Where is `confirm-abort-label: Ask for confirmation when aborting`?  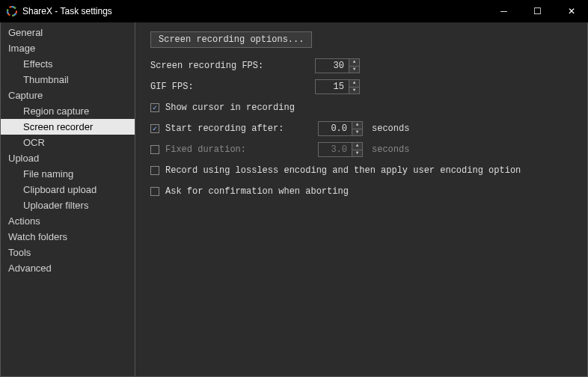 confirm-abort-label: Ask for confirmation when aborting is located at coordinates (257, 191).